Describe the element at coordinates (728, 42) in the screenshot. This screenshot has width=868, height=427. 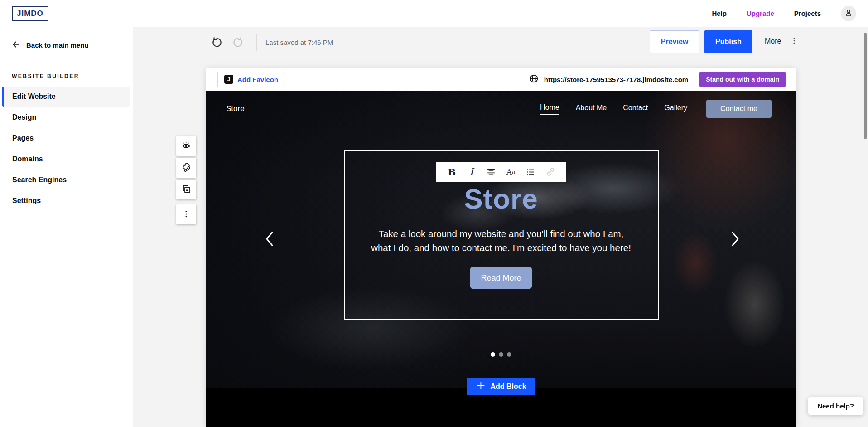
I see `publish-button: Publish` at that location.